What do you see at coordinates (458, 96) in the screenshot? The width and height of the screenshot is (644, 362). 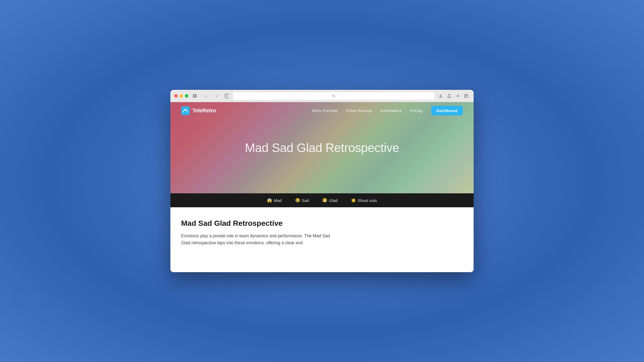 I see `new-tab-icon` at bounding box center [458, 96].